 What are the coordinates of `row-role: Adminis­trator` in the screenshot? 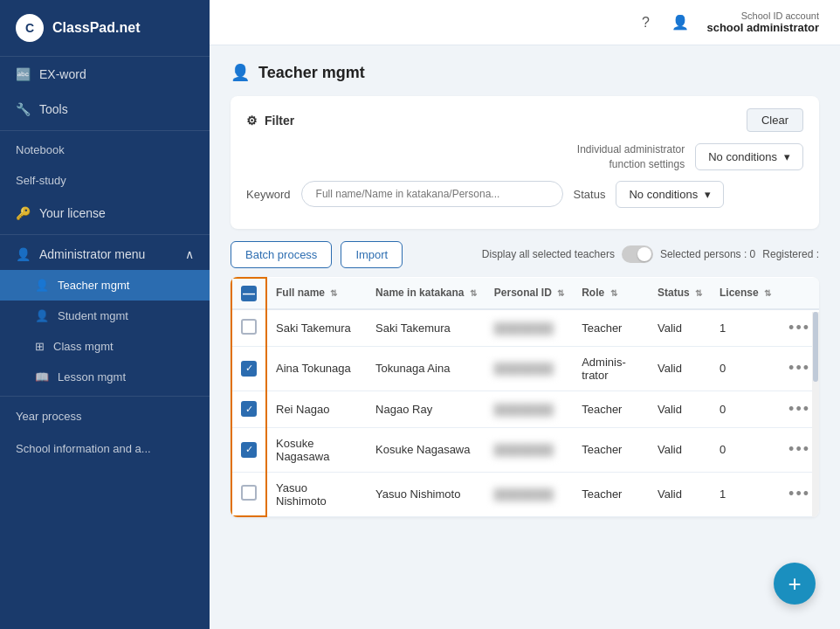 It's located at (611, 369).